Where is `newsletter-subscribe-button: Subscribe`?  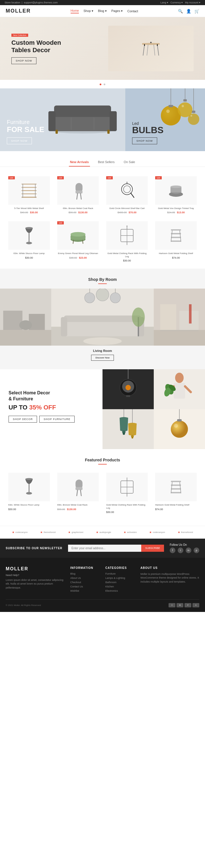
newsletter-subscribe-button: Subscribe is located at coordinates (153, 548).